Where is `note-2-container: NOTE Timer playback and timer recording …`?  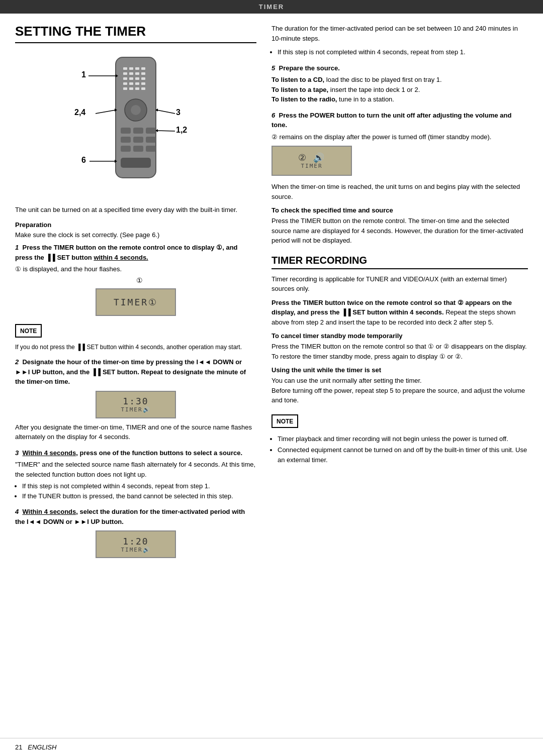
note-2-container: NOTE Timer playback and timer recording … is located at coordinates (400, 438).